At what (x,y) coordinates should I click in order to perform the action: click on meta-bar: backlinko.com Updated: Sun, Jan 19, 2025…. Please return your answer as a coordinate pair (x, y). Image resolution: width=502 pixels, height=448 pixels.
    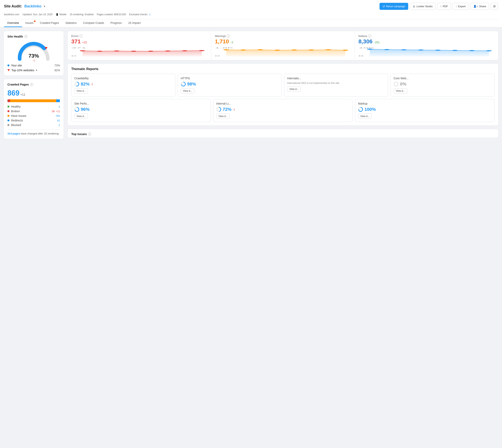
    Looking at the image, I should click on (251, 15).